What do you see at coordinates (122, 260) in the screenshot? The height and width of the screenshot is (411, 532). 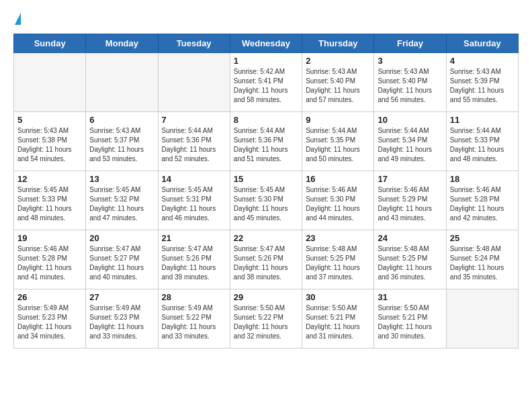 I see `calendar-cell: 20Sunrise: 5:47 AM Sunset: 5:27 PM Dayli…` at bounding box center [122, 260].